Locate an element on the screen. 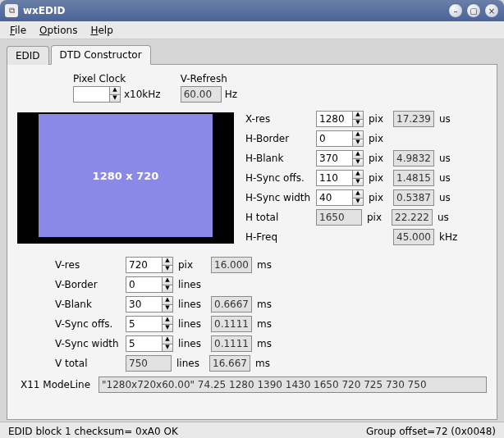 The width and height of the screenshot is (504, 438). menu-file: File is located at coordinates (18, 30).